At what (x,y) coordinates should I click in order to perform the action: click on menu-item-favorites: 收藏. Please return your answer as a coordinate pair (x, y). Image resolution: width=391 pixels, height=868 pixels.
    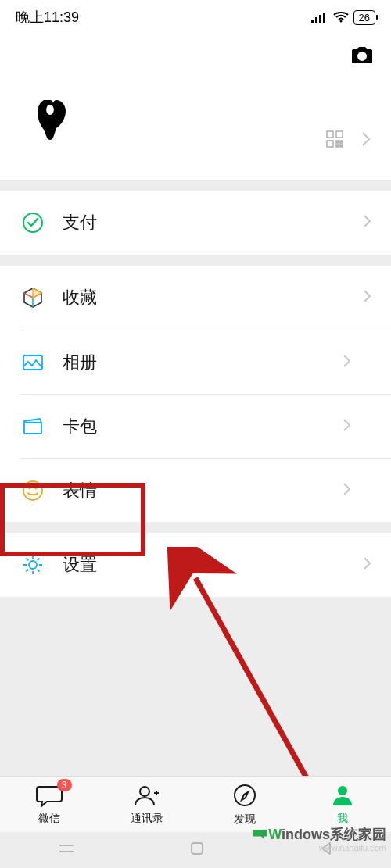
    Looking at the image, I should click on (196, 298).